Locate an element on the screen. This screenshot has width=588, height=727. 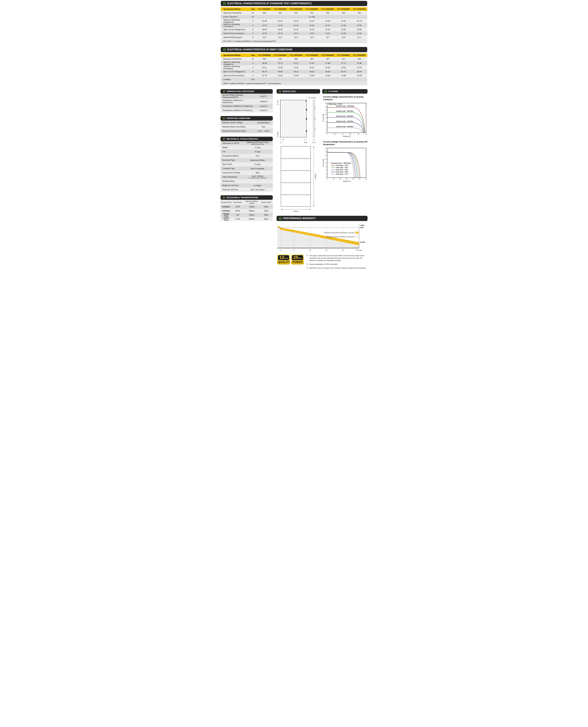
kv-row: Encapsulant MaterialEVA is located at coordinates (247, 156).